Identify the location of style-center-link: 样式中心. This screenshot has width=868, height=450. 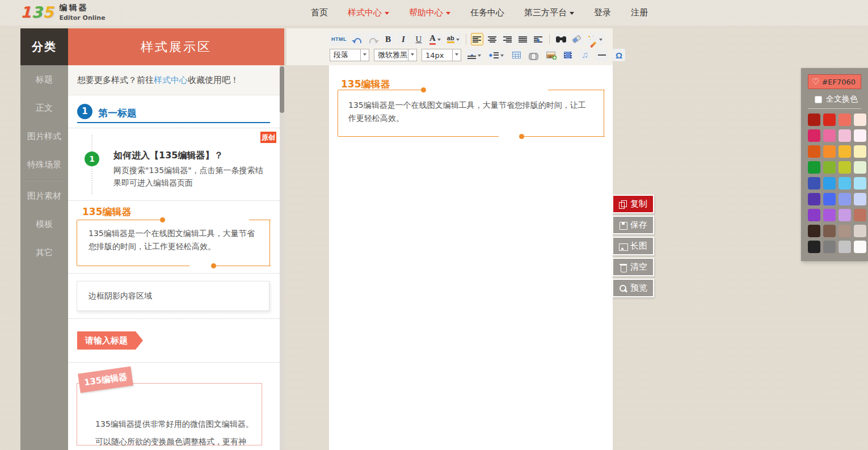
(171, 80).